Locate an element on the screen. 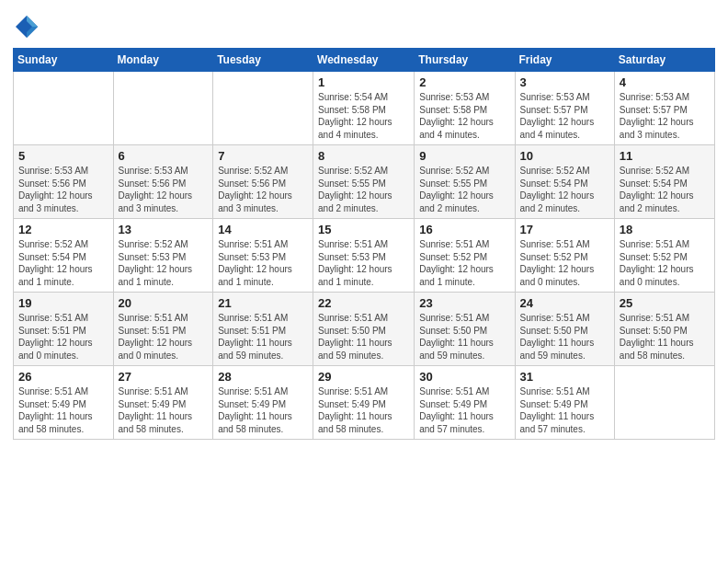 Image resolution: width=728 pixels, height=563 pixels. calendar-cell: 13Sunrise: 5:52 AM Sunset: 5:53 PM Dayli… is located at coordinates (164, 256).